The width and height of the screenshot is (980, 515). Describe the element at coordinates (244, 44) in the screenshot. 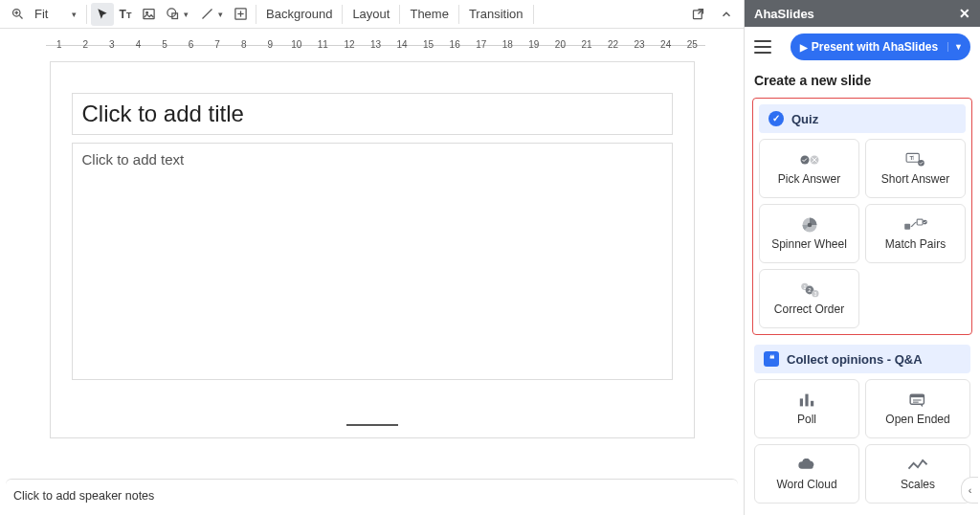

I see `ruler-tick: 8` at that location.